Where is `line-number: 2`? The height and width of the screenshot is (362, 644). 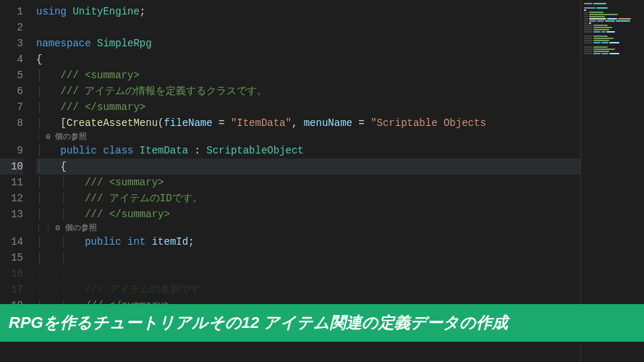 line-number: 2 is located at coordinates (12, 28).